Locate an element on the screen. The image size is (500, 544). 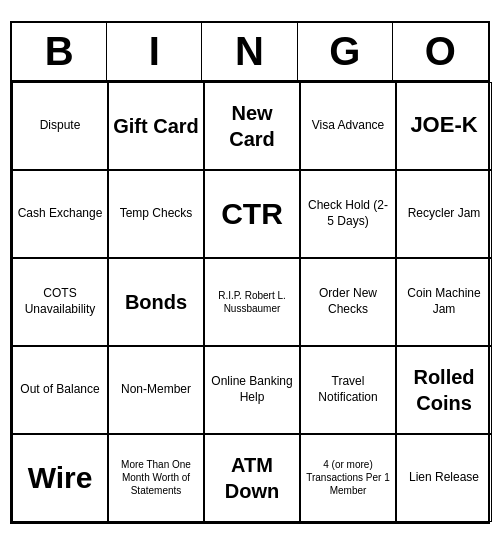
bingo-cell: Out of Balance is located at coordinates (60, 390).